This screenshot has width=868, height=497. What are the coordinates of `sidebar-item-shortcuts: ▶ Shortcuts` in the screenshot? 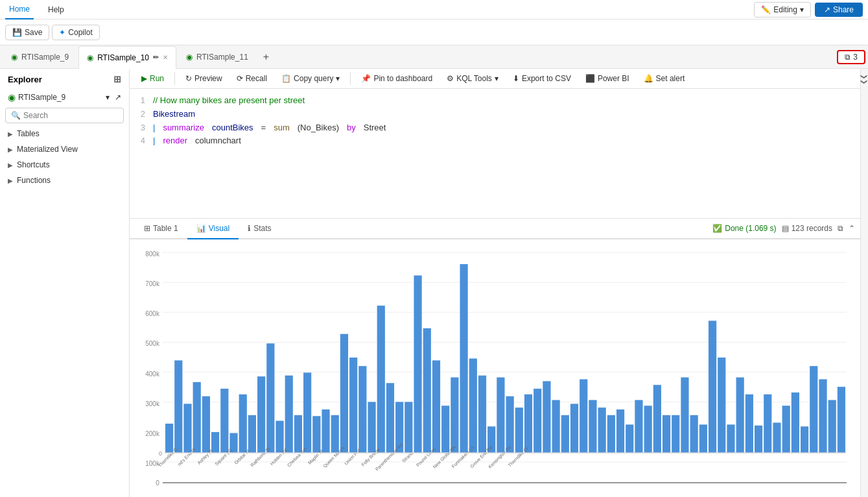 It's located at (65, 165).